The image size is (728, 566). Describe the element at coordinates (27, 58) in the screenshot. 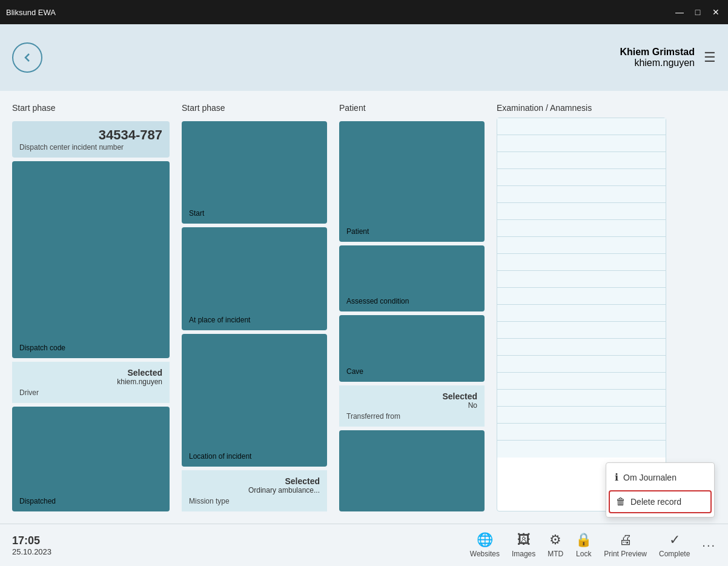

I see `back-button` at that location.